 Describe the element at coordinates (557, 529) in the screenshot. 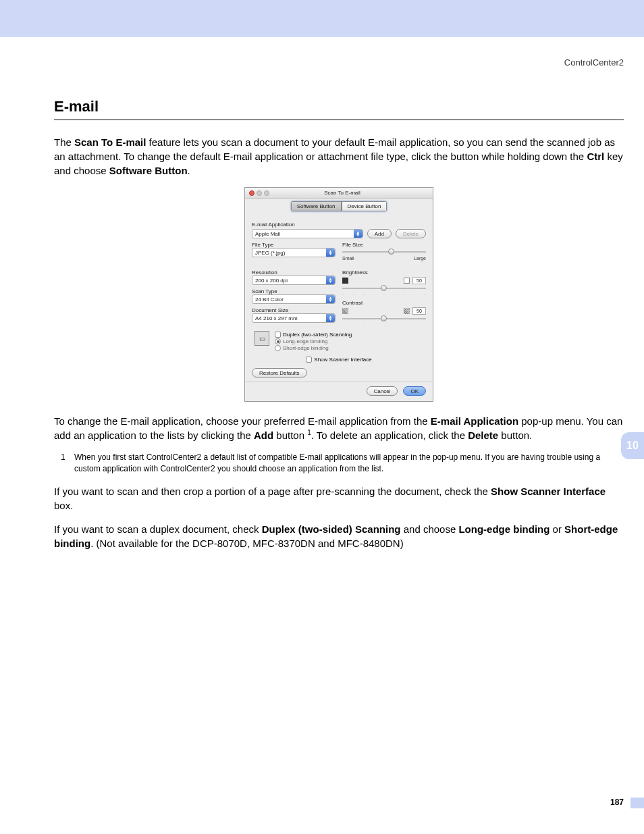

I see `text: or` at that location.